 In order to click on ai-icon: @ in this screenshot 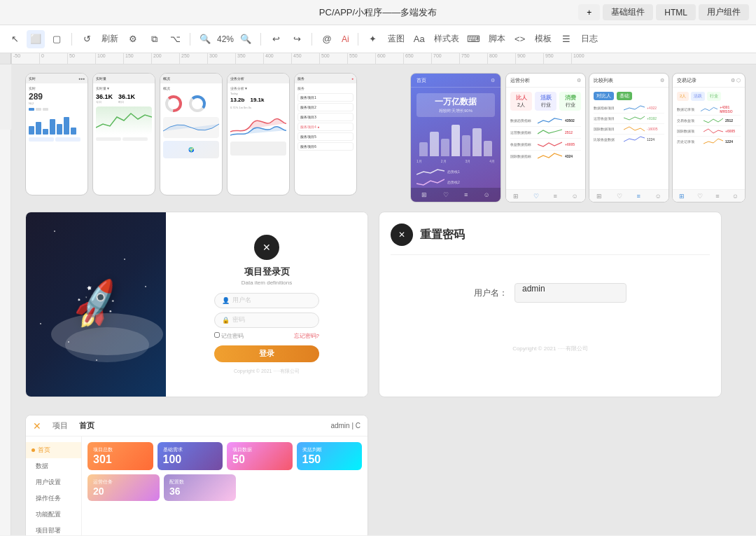, I will do `click(327, 39)`.